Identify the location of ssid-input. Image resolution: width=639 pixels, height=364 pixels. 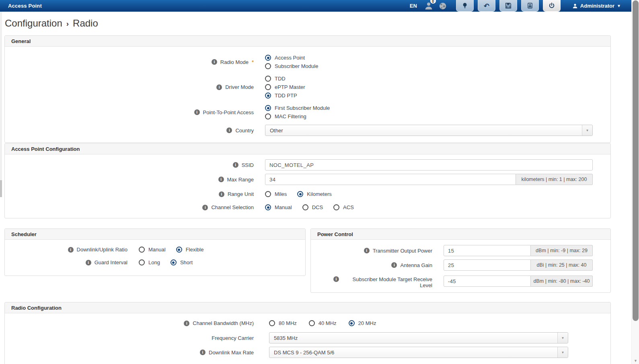
(429, 165).